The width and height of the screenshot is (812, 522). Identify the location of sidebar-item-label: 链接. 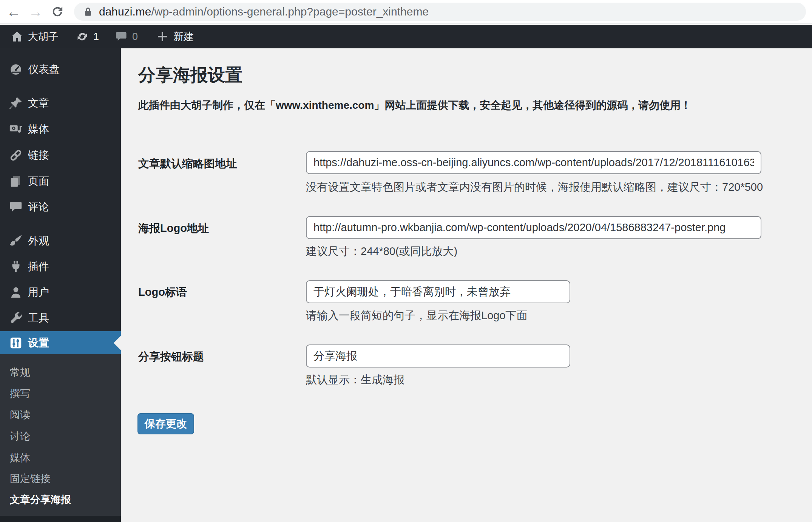
(39, 155).